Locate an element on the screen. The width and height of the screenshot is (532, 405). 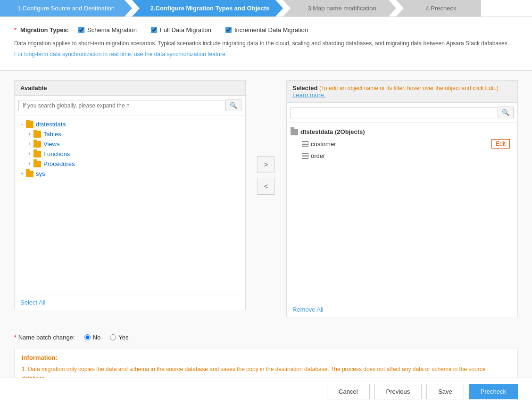
selected-db-header: dtstestdata (2Objects) is located at coordinates (402, 132).